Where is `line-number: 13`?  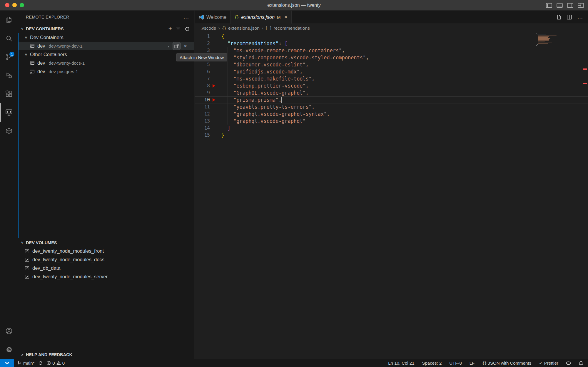 line-number: 13 is located at coordinates (202, 121).